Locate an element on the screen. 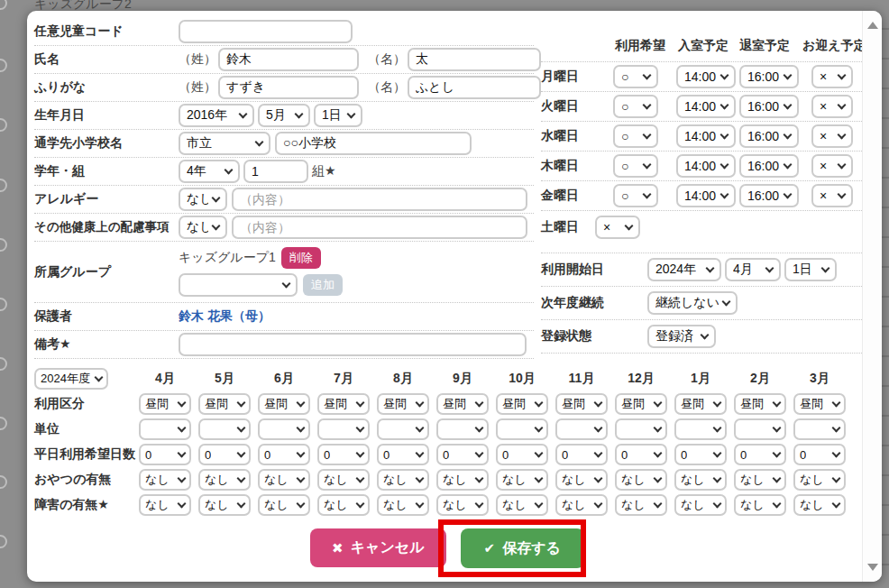 This screenshot has width=889, height=588. group-delete-button: 削除 is located at coordinates (301, 258).